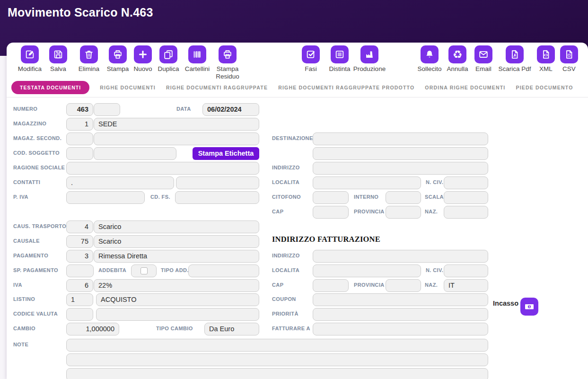  I want to click on label-tipo-cambio: TIPO CAMBIO, so click(175, 328).